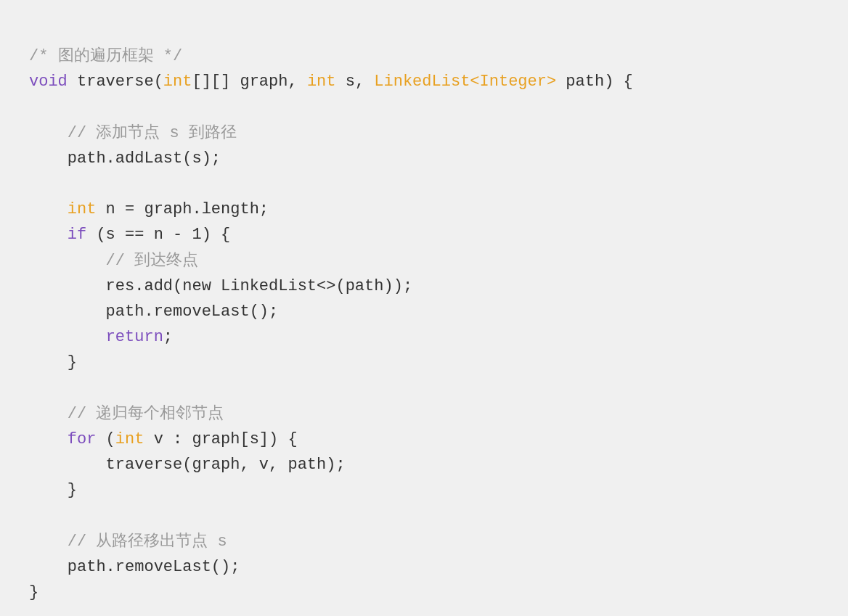 The height and width of the screenshot is (616, 848). Describe the element at coordinates (221, 286) in the screenshot. I see `code-token: res.add(new LinkedList<>(path));` at that location.